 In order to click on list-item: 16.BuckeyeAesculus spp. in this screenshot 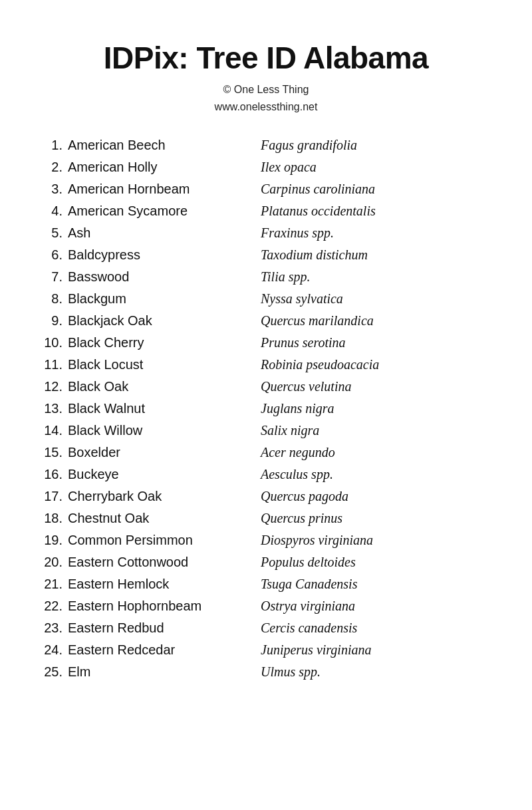, I will do `click(266, 475)`.